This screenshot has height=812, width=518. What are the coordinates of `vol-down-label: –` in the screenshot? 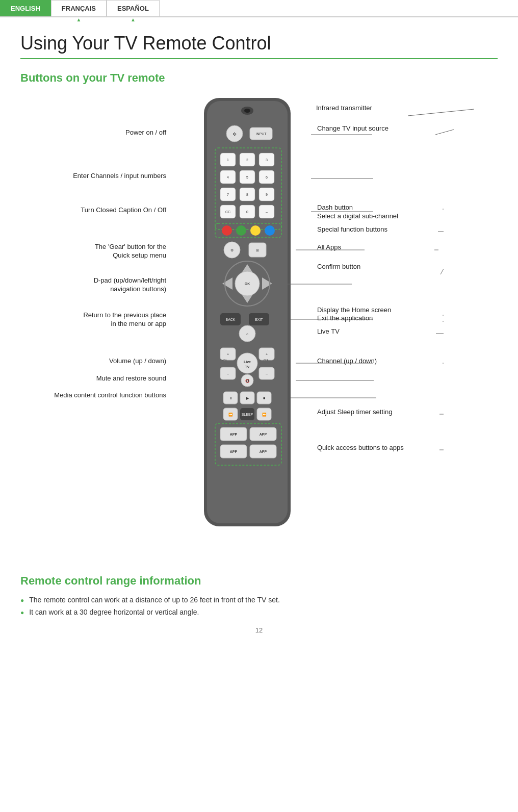 It's located at (228, 373).